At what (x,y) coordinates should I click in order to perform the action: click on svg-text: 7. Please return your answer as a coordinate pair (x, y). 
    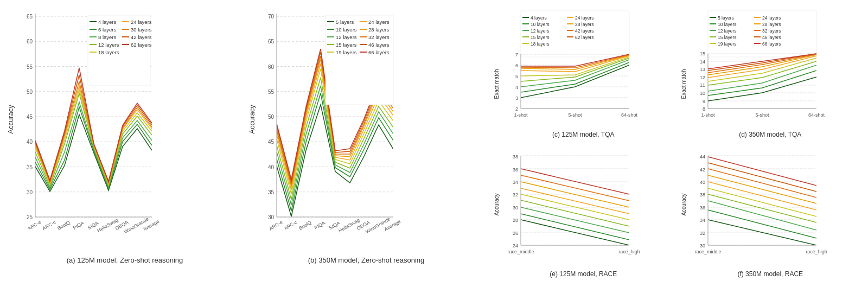
    Looking at the image, I should click on (516, 55).